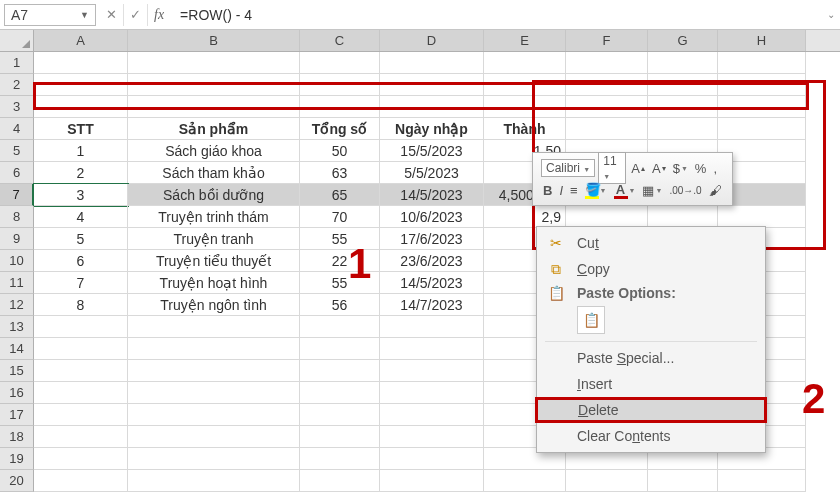 This screenshot has width=840, height=500. I want to click on row-header-2: 2, so click(17, 85).